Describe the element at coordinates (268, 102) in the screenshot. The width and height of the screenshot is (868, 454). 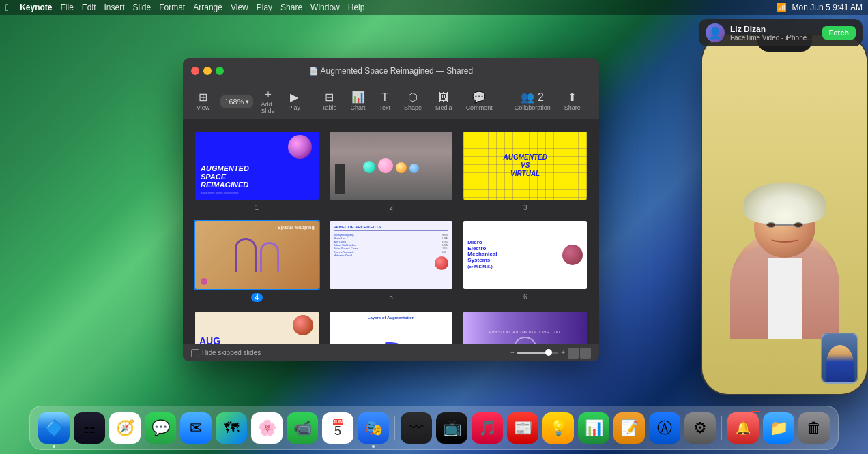
I see `toolbar-add-slide: ＋ Add Slide` at that location.